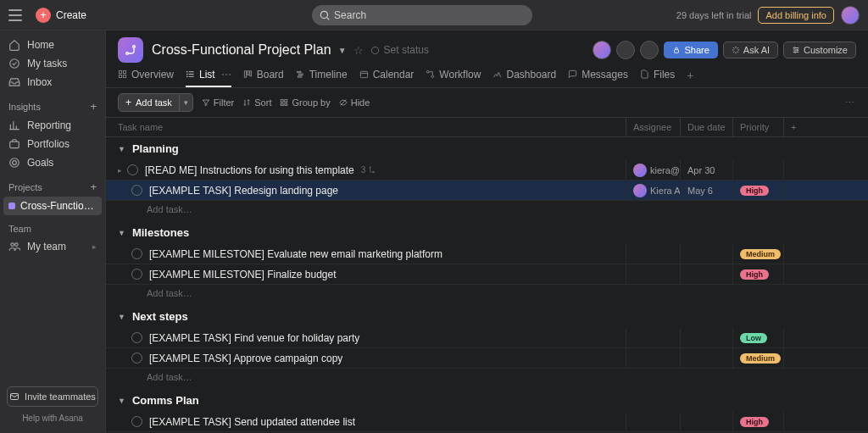 The image size is (868, 433). What do you see at coordinates (61, 15) in the screenshot?
I see `create-button: + Create` at bounding box center [61, 15].